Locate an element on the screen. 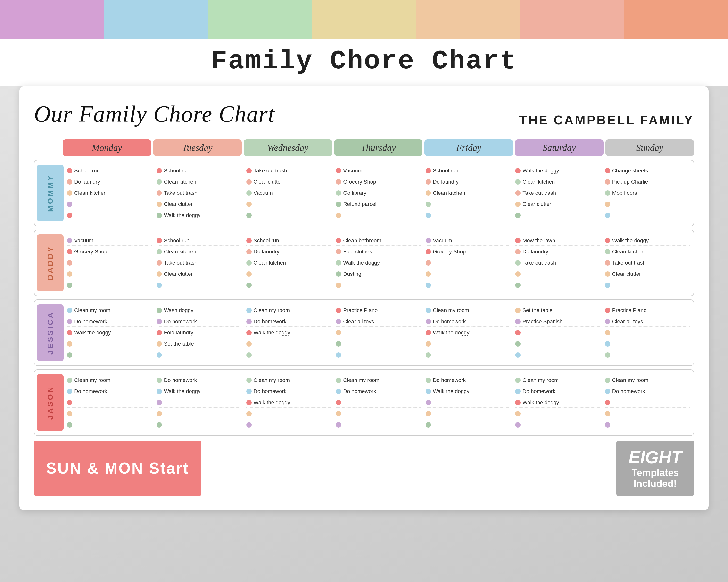 The image size is (728, 582). sun-mon-label: SUN & MON Start is located at coordinates (118, 468).